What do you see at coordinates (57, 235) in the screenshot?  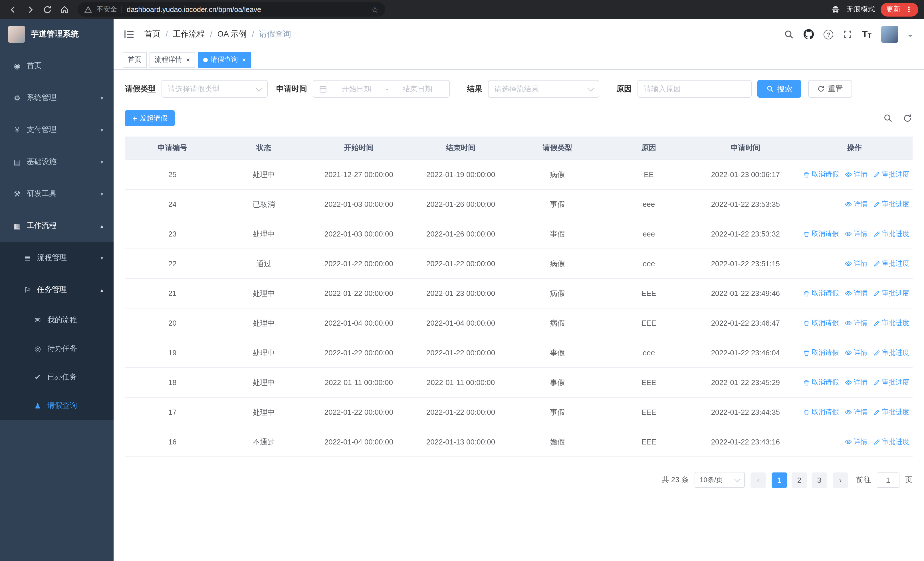 I see `sidebar-menu: ◉ 首页 ⚙ 系统管理 ▾ ¥ 支付管理 ▾` at bounding box center [57, 235].